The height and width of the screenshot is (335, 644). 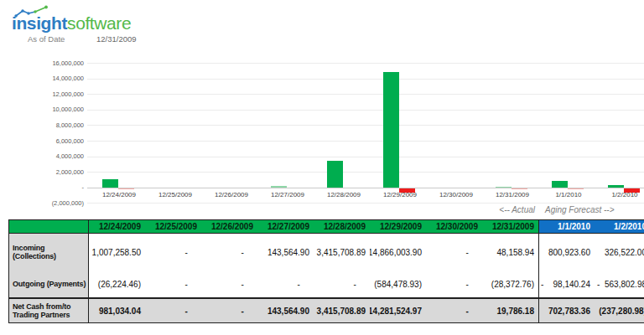 What do you see at coordinates (42, 79) in the screenshot?
I see `y-axis-label: 14,000,000` at bounding box center [42, 79].